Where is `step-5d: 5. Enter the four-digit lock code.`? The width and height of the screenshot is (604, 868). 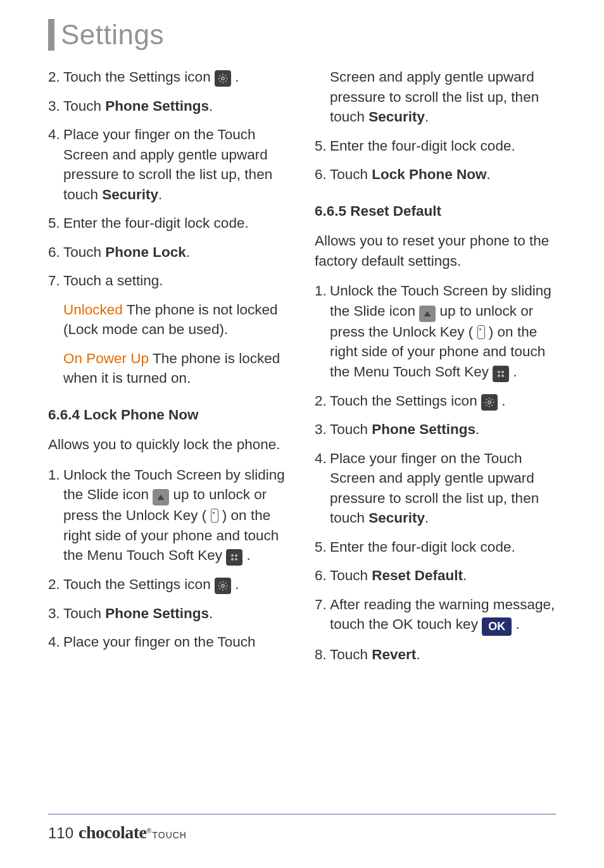
step-5d: 5. Enter the four-digit lock code. is located at coordinates (436, 547).